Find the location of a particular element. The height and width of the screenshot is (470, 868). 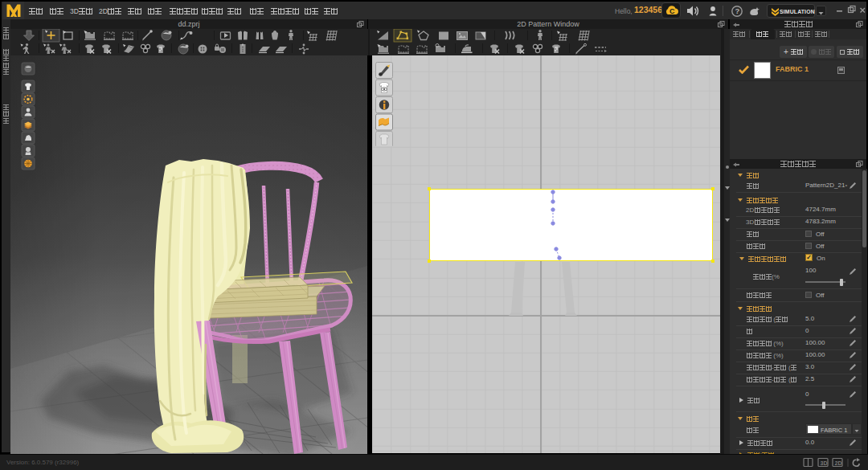

svg-text: C is located at coordinates (672, 11).